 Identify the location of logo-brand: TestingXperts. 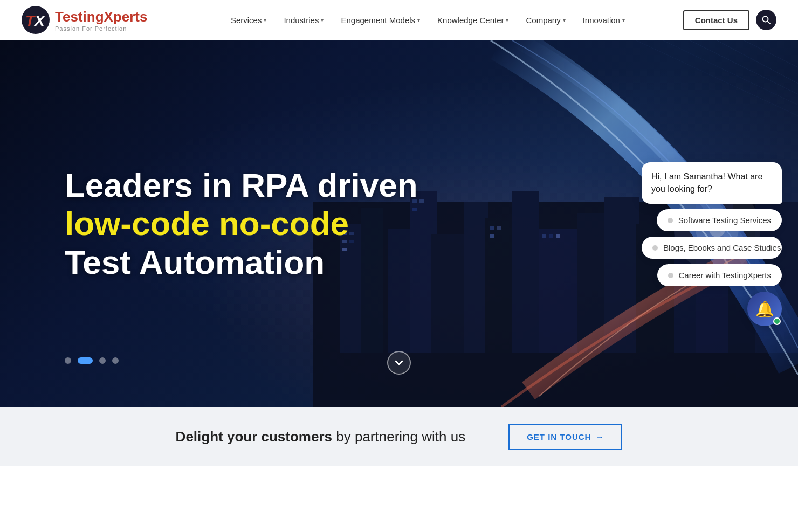
(101, 17).